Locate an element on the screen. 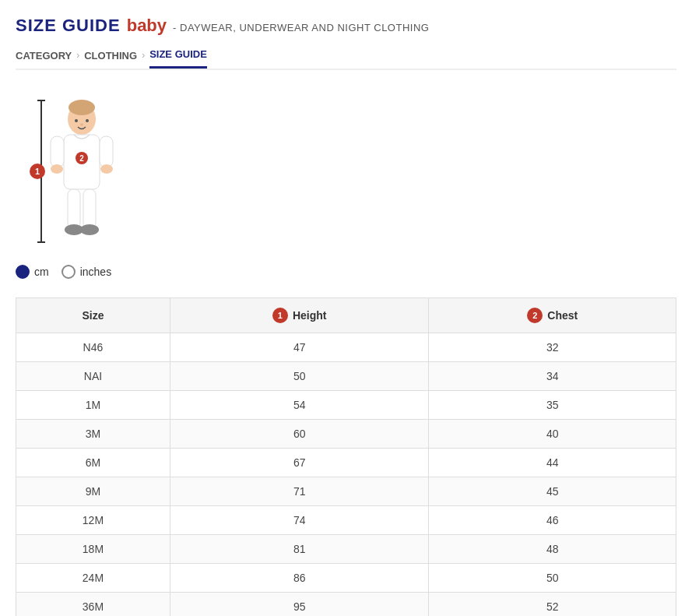  cell-chest: 35 is located at coordinates (553, 405).